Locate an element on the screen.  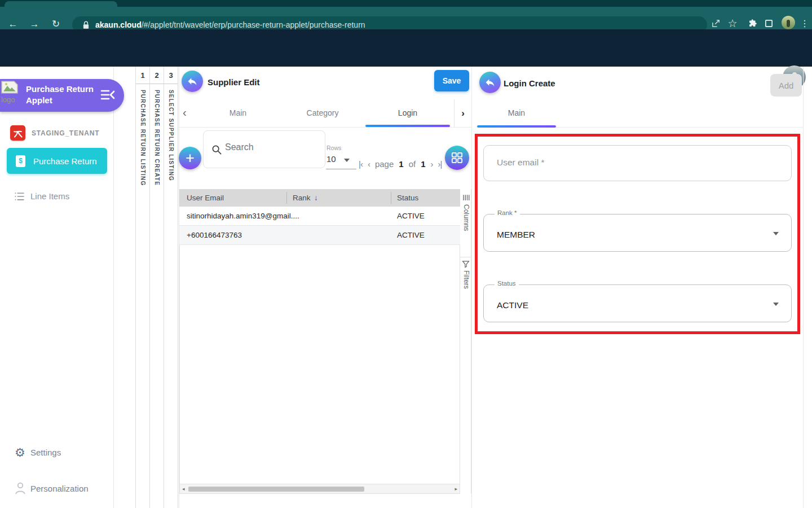
rows-per-page-select: 10 is located at coordinates (332, 159).